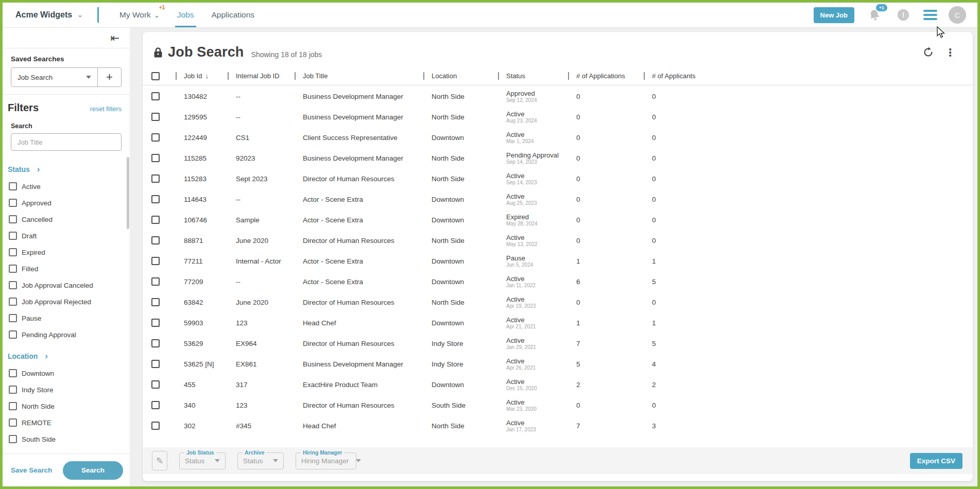 Image resolution: width=980 pixels, height=489 pixels. I want to click on kebab-menu-icon: ⋮, so click(950, 53).